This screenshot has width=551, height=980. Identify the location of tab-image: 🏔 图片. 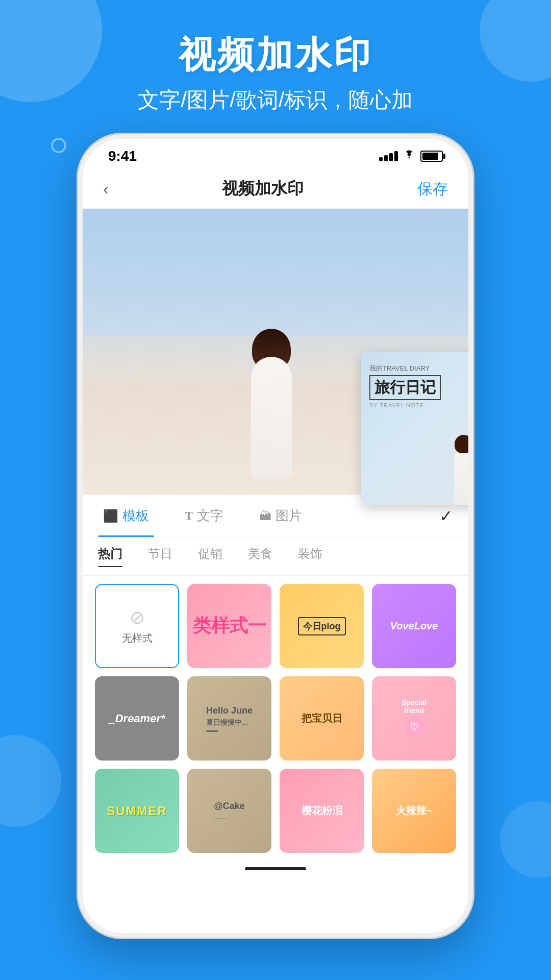
(281, 516).